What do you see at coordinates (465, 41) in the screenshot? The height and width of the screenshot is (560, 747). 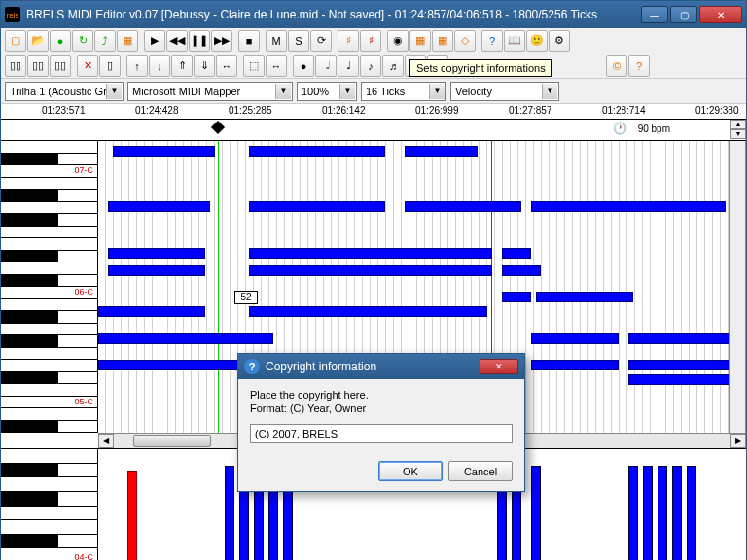 I see `eraser-button: ◇` at bounding box center [465, 41].